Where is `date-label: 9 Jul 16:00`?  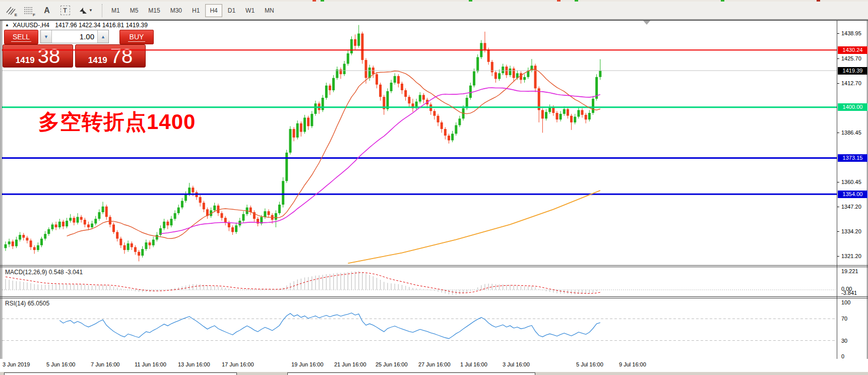 date-label: 9 Jul 16:00 is located at coordinates (633, 364).